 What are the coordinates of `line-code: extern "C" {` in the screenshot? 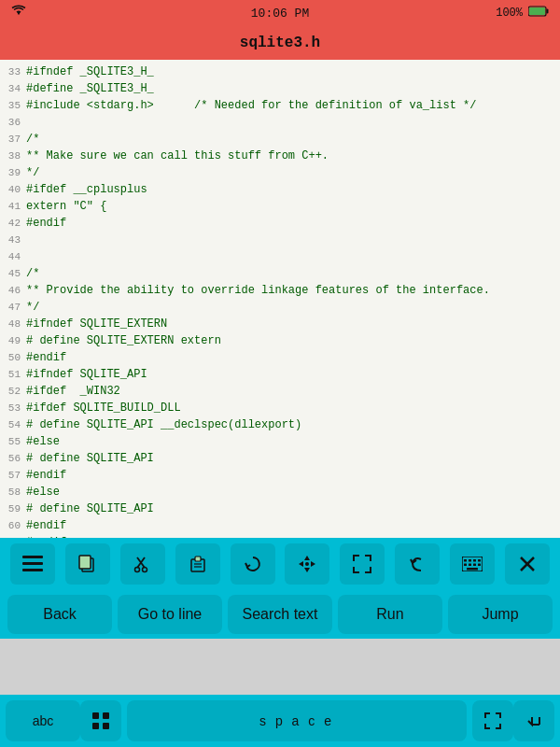 It's located at (66, 206).